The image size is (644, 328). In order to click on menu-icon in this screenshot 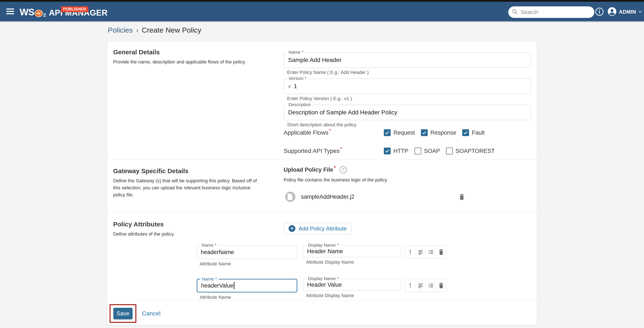, I will do `click(10, 11)`.